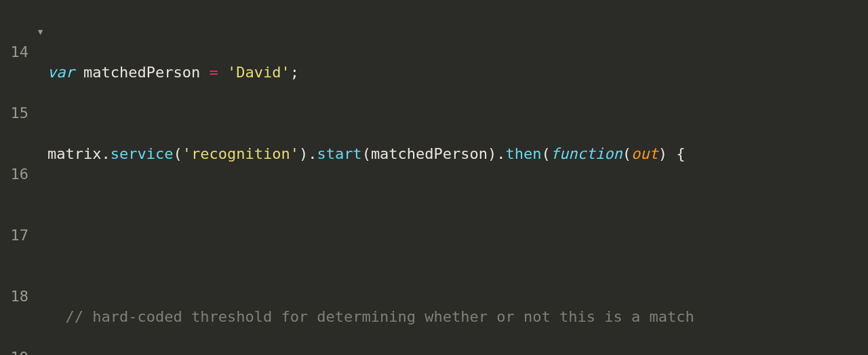 Image resolution: width=868 pixels, height=355 pixels. What do you see at coordinates (75, 153) in the screenshot?
I see `identifier: matrix` at bounding box center [75, 153].